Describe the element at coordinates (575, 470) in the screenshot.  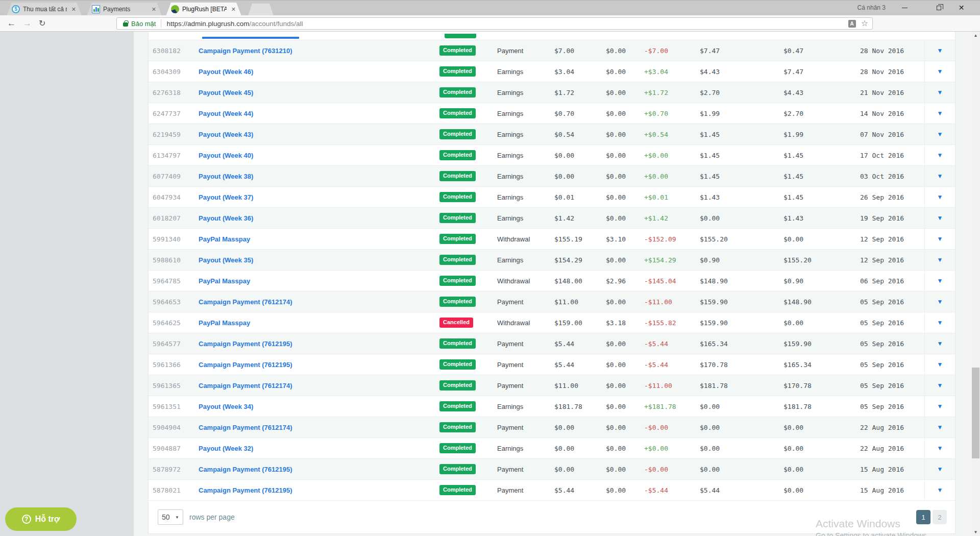
I see `row-amount: $0.00` at that location.